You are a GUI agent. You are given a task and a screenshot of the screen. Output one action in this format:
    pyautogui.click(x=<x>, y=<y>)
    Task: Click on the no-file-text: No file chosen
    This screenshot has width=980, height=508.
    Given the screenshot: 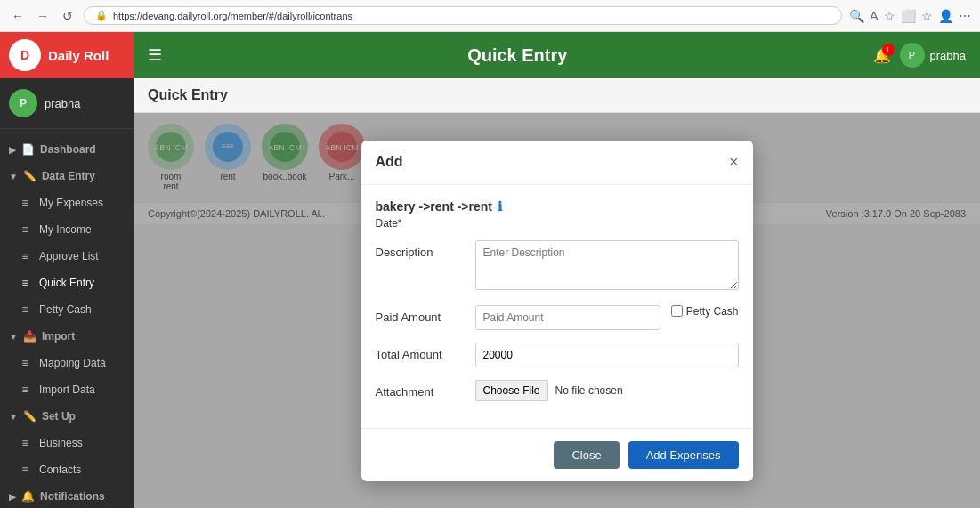 What is the action you would take?
    pyautogui.click(x=589, y=391)
    